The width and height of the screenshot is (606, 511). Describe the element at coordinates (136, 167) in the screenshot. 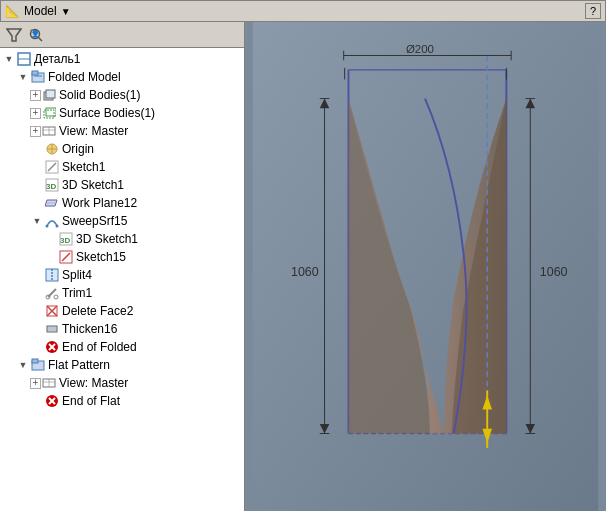

I see `tree-item-sketch1: Sketch1` at that location.